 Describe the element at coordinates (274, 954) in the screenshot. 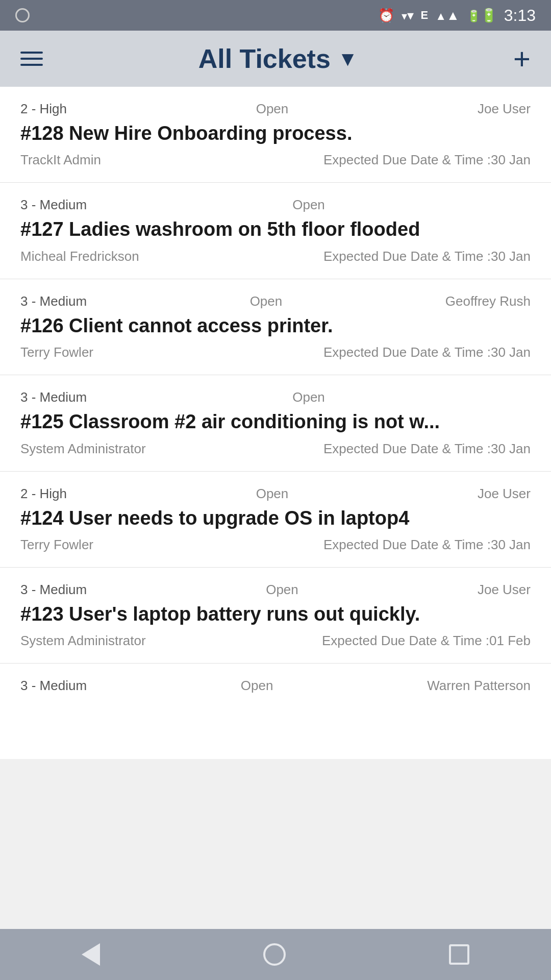

I see `home-icon` at that location.